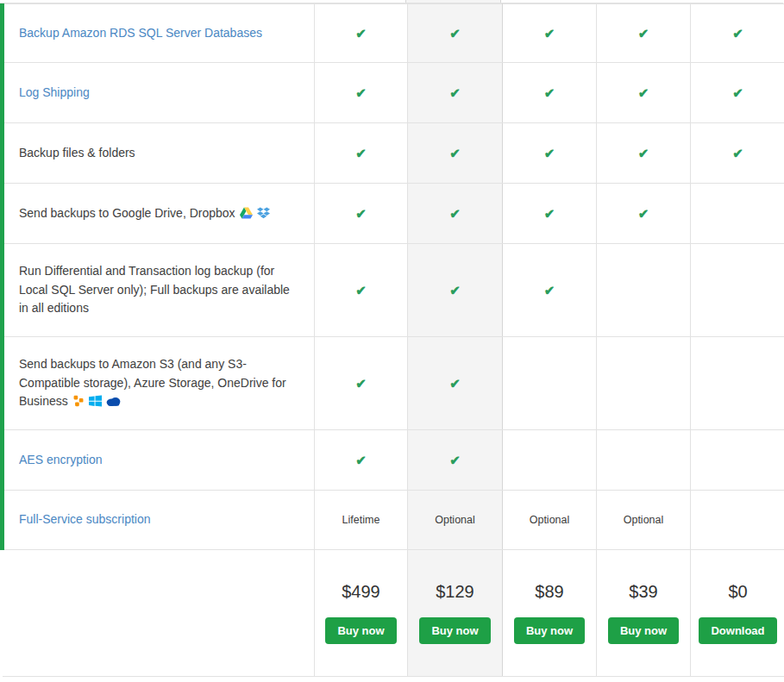 Image resolution: width=784 pixels, height=682 pixels. What do you see at coordinates (159, 521) in the screenshot?
I see `feature-cell: Full-Service subscription` at bounding box center [159, 521].